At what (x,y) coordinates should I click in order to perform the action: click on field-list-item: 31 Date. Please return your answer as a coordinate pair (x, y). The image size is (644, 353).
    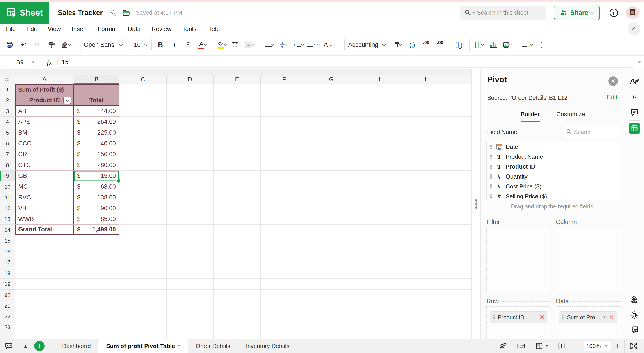
    Looking at the image, I should click on (554, 147).